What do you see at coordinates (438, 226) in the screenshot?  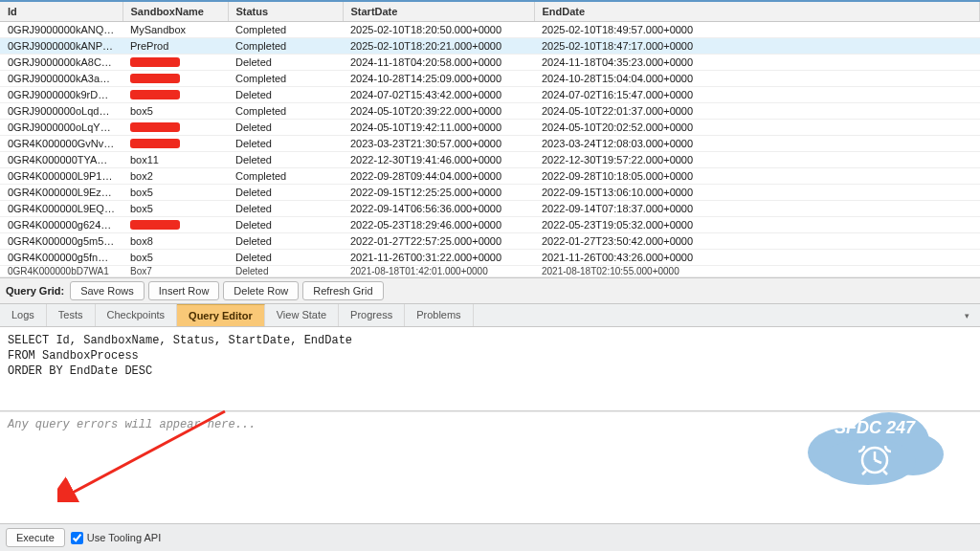 I see `cell-startdate: 2022-05-23T18:29:46.000+0000` at bounding box center [438, 226].